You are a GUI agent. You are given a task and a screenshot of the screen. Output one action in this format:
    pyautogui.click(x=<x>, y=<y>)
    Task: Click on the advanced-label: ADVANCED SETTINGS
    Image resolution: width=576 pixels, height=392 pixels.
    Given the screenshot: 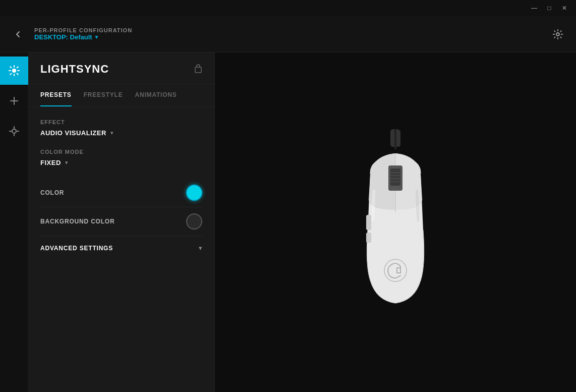 What is the action you would take?
    pyautogui.click(x=77, y=248)
    